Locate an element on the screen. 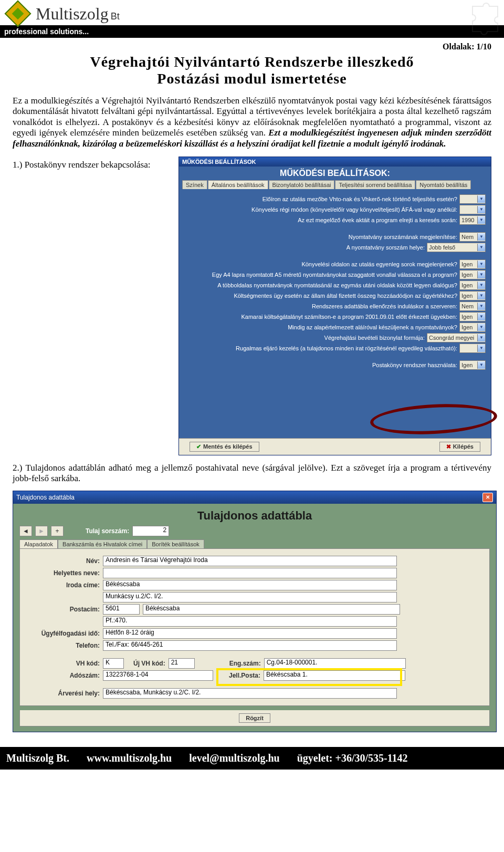  section-2-label: 2.) Tulajdonos adattáblán adható meg a j… is located at coordinates (252, 474).